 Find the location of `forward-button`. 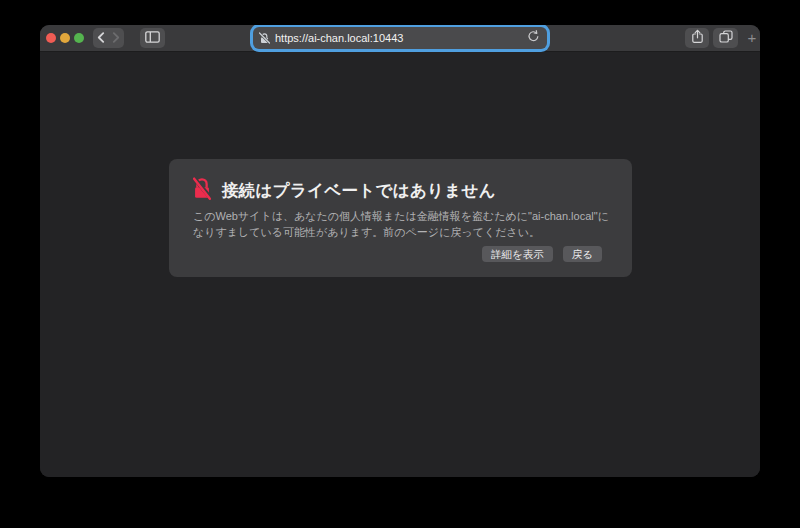

forward-button is located at coordinates (117, 38).